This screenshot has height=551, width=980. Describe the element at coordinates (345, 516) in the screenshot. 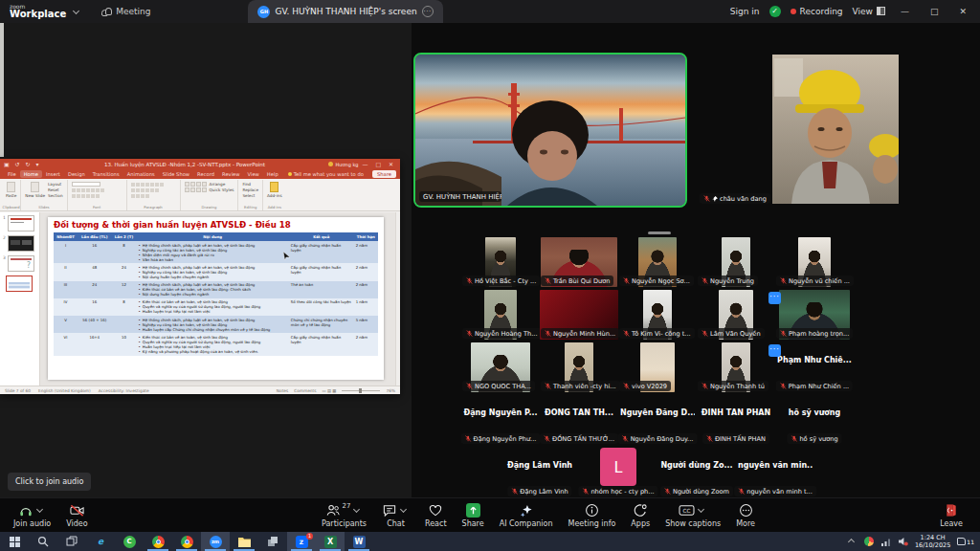

I see `participants-button: 27 Participants` at that location.